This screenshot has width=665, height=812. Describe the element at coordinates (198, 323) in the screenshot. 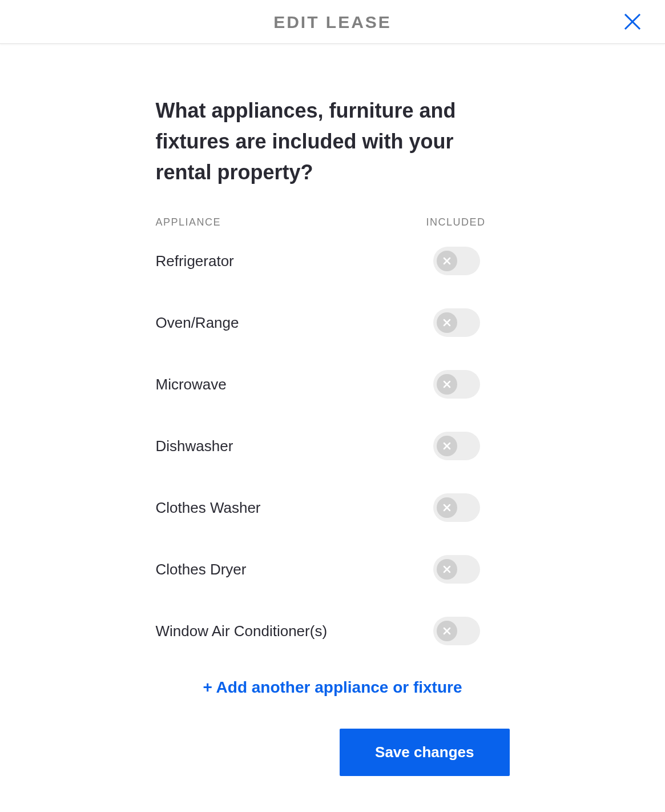

I see `appliance-name: Oven/Range` at that location.